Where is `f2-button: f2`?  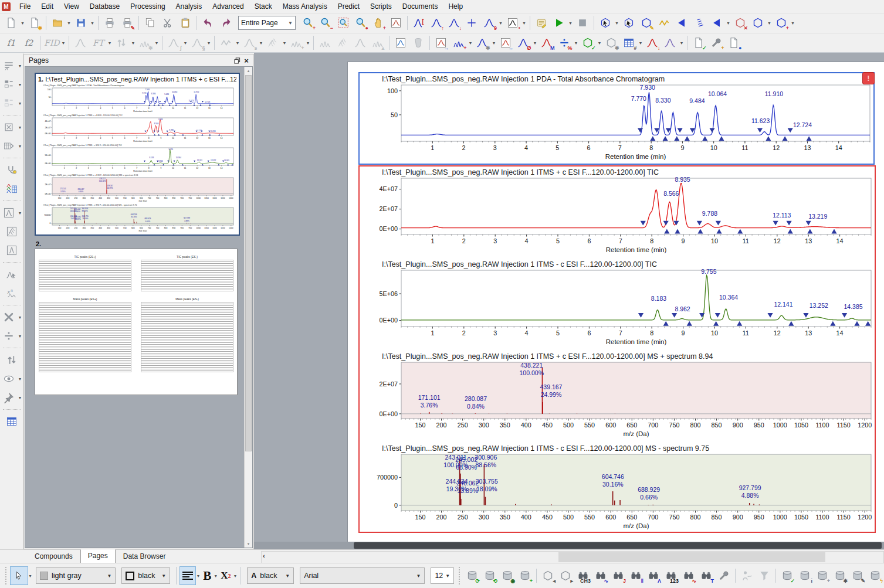 f2-button: f2 is located at coordinates (29, 43).